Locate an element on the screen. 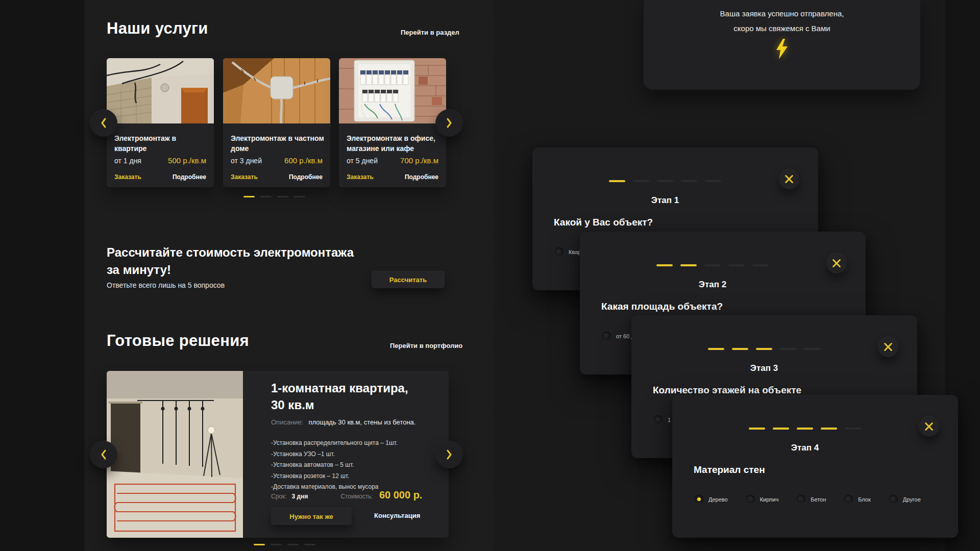  step-question: Какая площадь объекта? is located at coordinates (662, 307).